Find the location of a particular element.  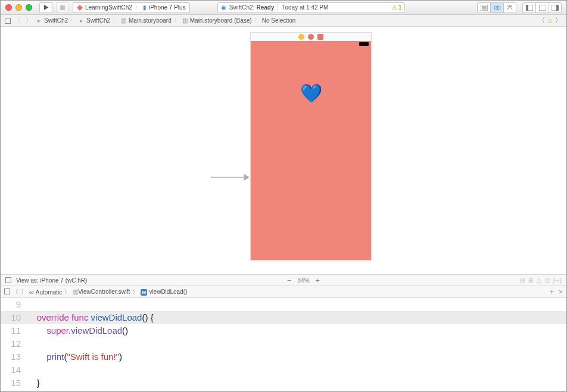

heart-image-view: 💙 is located at coordinates (311, 93).